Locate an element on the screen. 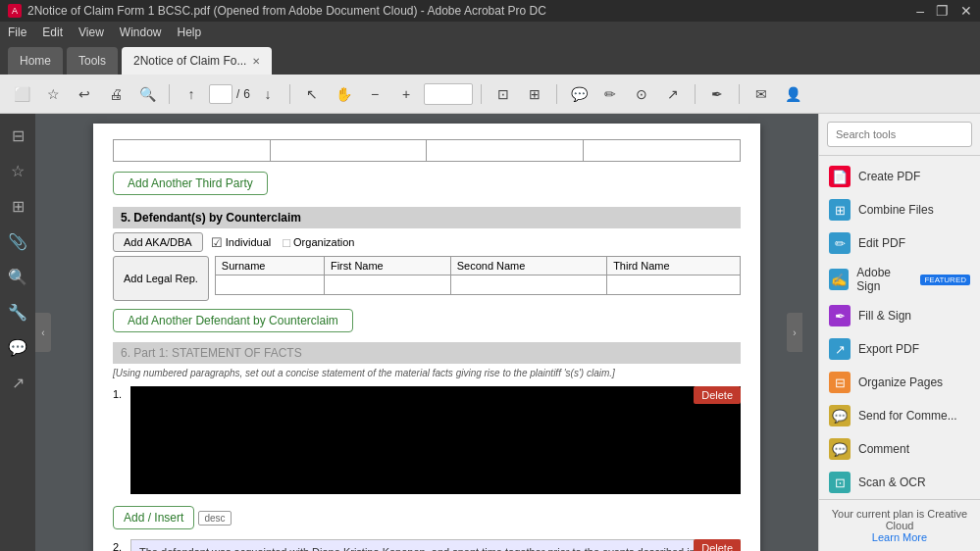 The width and height of the screenshot is (980, 551). cell-firstname is located at coordinates (387, 285).